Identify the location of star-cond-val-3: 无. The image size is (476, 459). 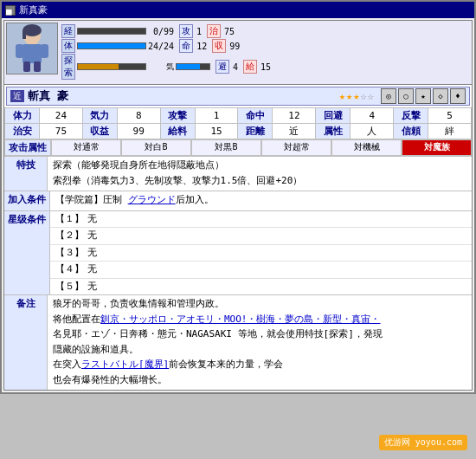
(92, 253).